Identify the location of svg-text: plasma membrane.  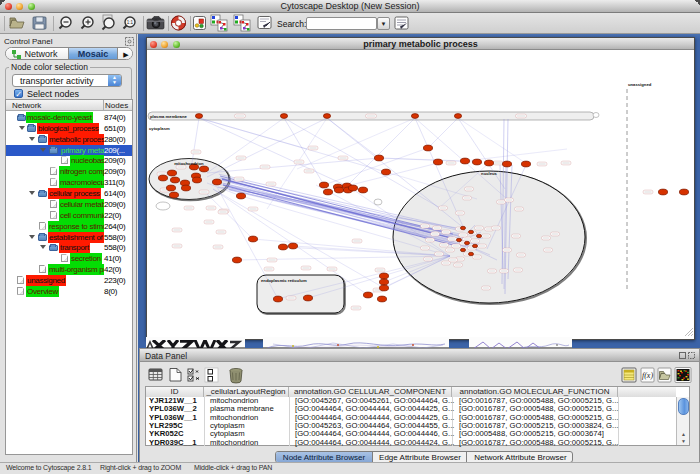
(168, 116).